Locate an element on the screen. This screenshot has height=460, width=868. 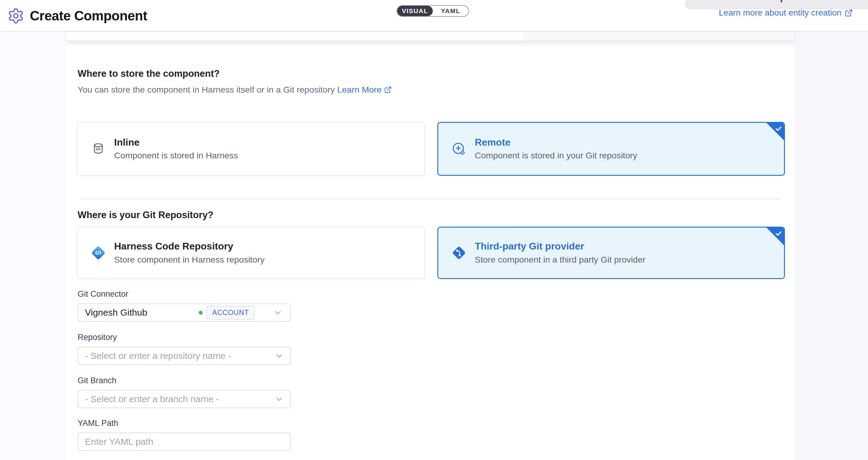
card-title: Third-party Git provider is located at coordinates (560, 246).